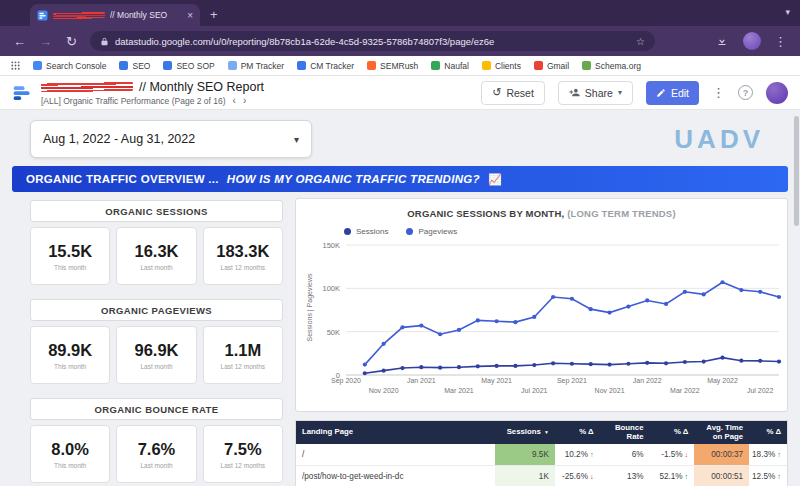 This screenshot has width=800, height=486. Describe the element at coordinates (188, 66) in the screenshot. I see `bookmark-item: SEO SOP` at that location.